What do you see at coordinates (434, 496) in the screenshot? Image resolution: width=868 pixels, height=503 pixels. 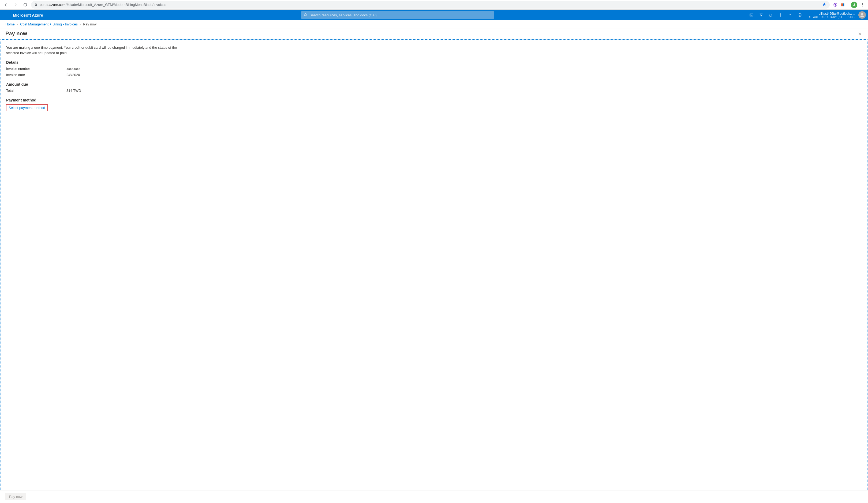 I see `blade-footer: Pay now` at bounding box center [434, 496].